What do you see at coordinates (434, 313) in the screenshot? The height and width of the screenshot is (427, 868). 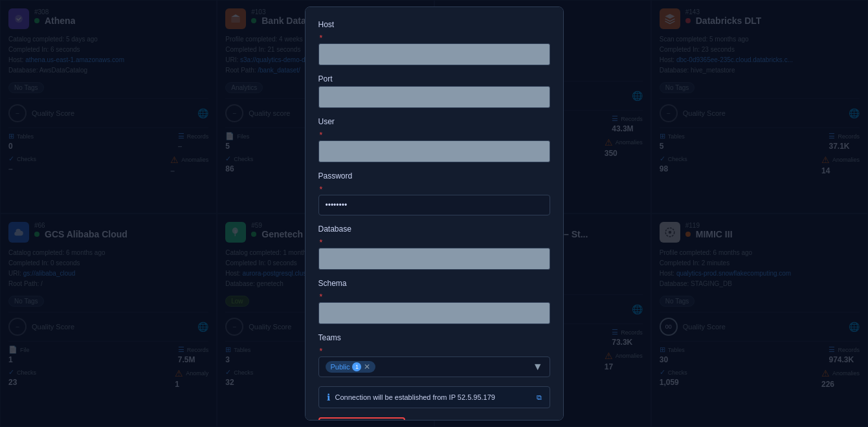 I see `schema-input` at bounding box center [434, 313].